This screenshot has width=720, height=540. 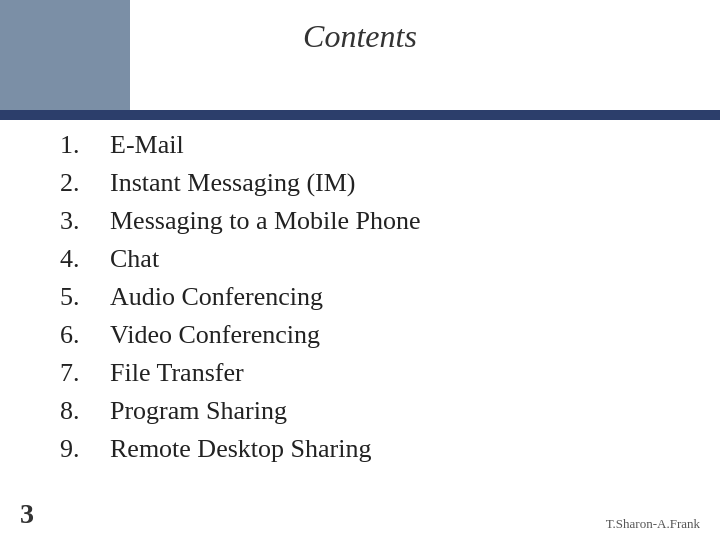 I want to click on list-item-text: Messaging to a Mobile Phone, so click(x=266, y=221).